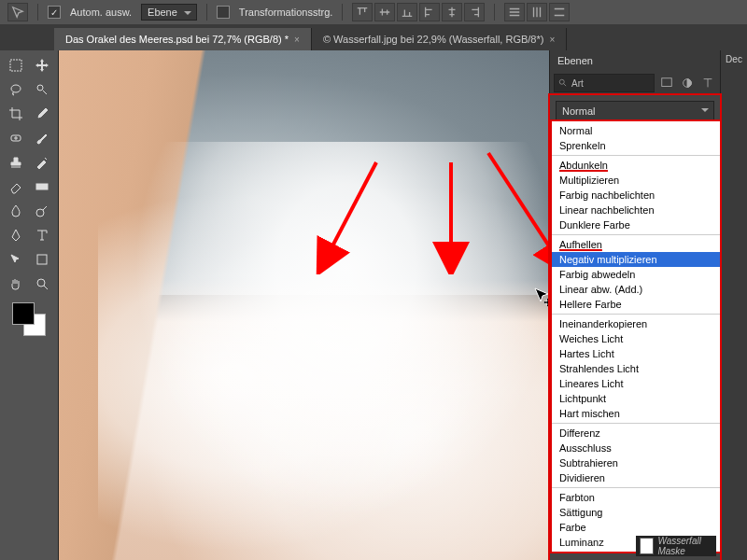 The image size is (747, 560). I want to click on blend-mode-item: Farbe, so click(636, 527).